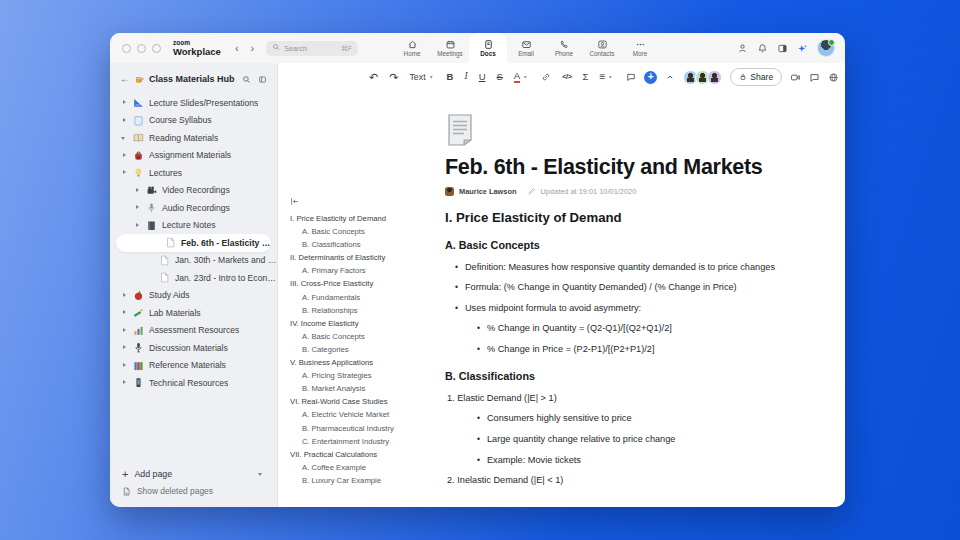  What do you see at coordinates (194, 261) in the screenshot?
I see `sidebar-item: Jan. 30th - Markets and P...` at bounding box center [194, 261].